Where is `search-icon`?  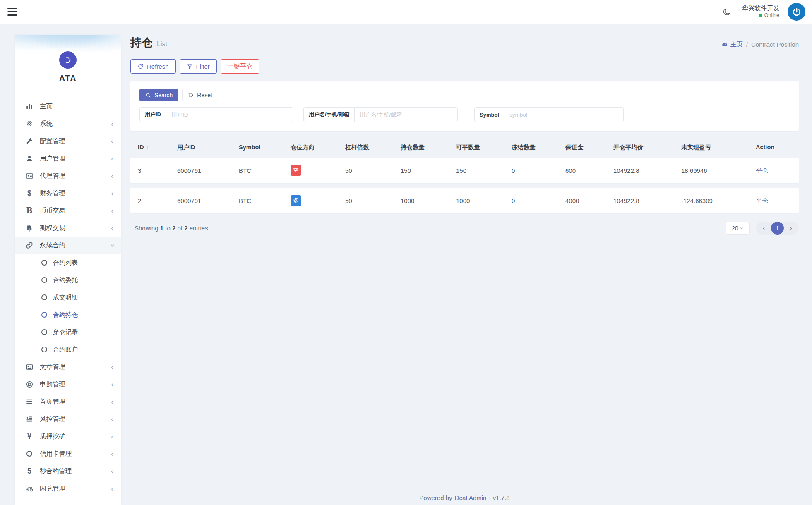 search-icon is located at coordinates (148, 95).